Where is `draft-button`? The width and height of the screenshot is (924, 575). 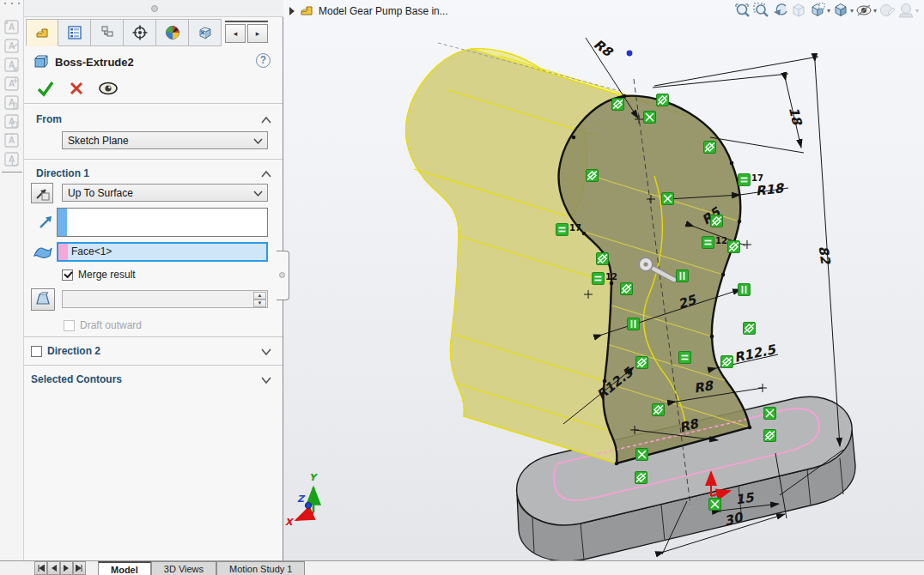
draft-button is located at coordinates (43, 300).